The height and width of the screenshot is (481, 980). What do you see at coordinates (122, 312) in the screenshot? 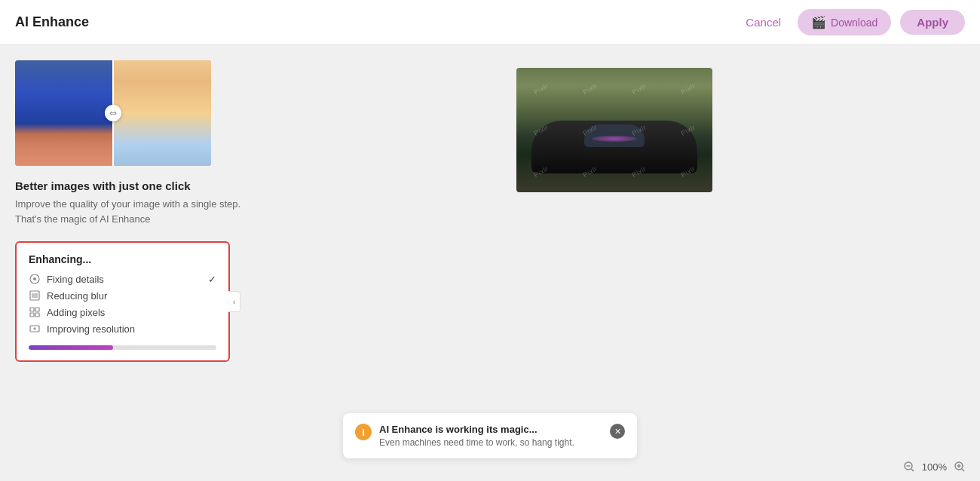
I see `step-adding-pixels: Adding pixels` at bounding box center [122, 312].